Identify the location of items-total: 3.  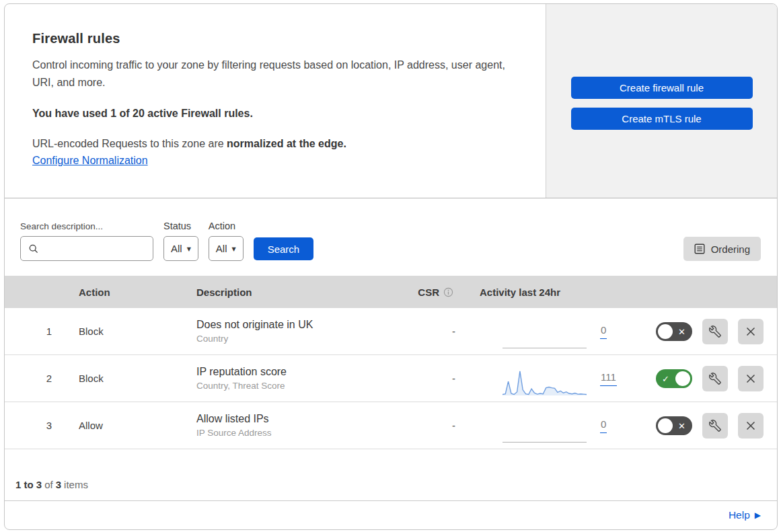
(59, 484).